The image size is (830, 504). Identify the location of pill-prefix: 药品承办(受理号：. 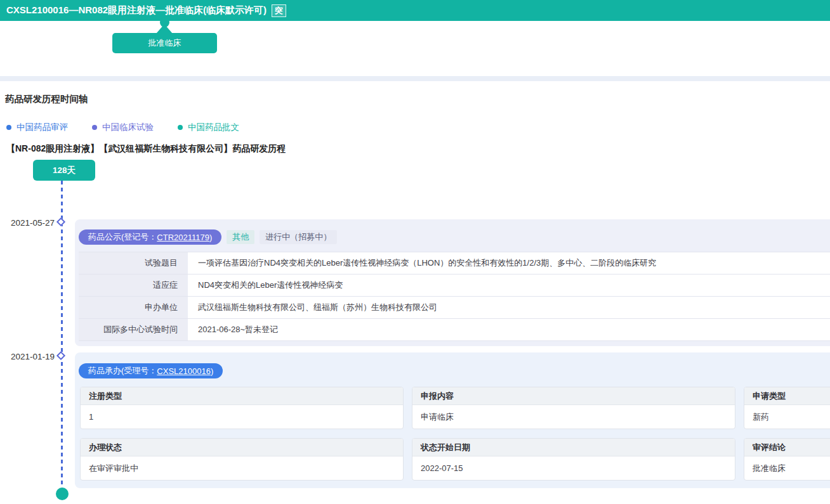
(122, 371).